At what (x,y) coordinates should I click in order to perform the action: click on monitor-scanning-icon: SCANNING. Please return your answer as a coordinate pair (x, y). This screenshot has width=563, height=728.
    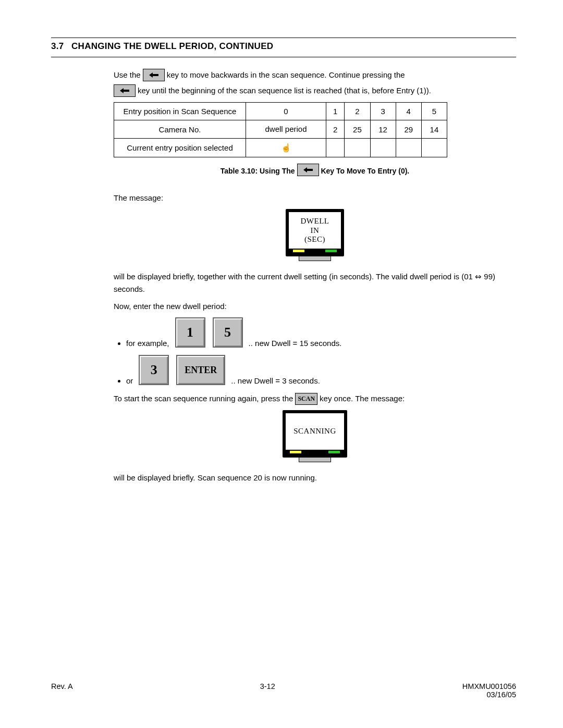
    Looking at the image, I should click on (315, 436).